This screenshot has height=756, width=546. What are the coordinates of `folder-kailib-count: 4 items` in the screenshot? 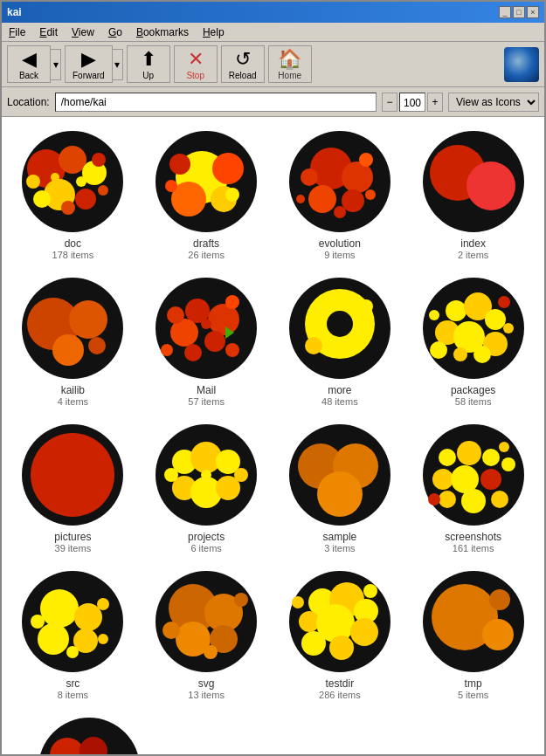 It's located at (73, 402).